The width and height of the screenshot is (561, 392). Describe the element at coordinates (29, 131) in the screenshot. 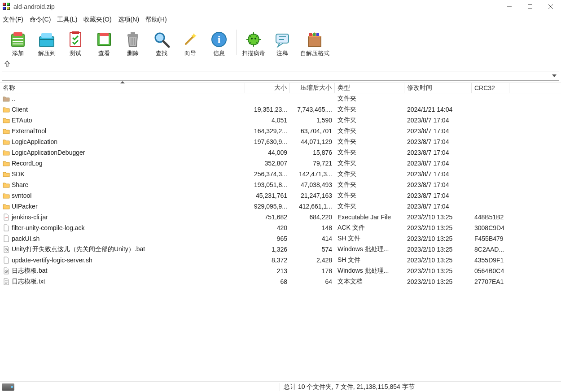

I see `file-name: ExternalTool` at that location.